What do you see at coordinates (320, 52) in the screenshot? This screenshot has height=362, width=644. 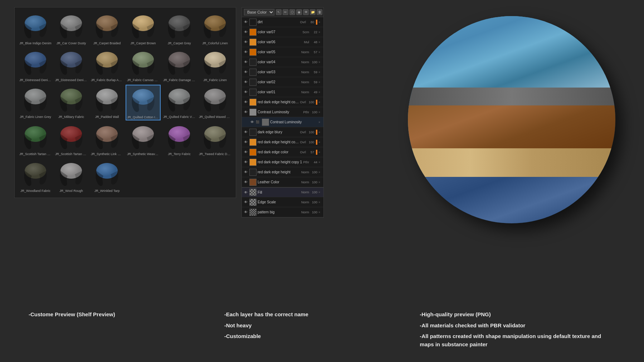 I see `layer-close-3: ×` at bounding box center [320, 52].